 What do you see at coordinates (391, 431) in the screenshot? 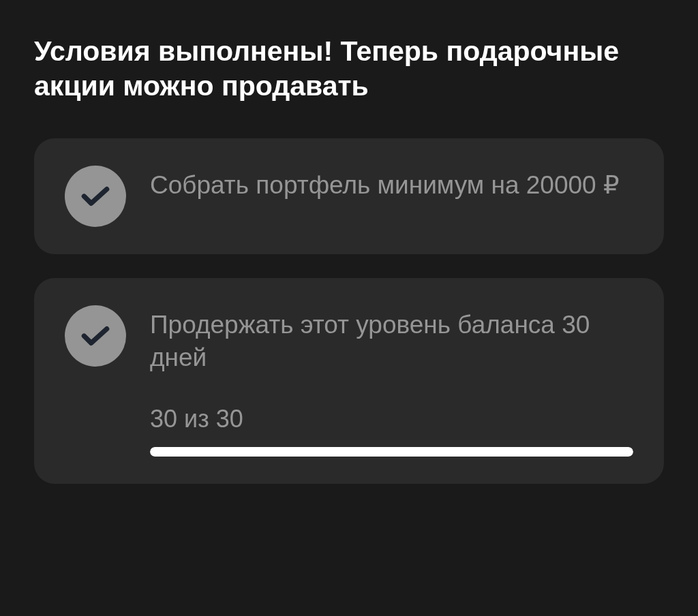
I see `progress-section: 30 из 30` at bounding box center [391, 431].